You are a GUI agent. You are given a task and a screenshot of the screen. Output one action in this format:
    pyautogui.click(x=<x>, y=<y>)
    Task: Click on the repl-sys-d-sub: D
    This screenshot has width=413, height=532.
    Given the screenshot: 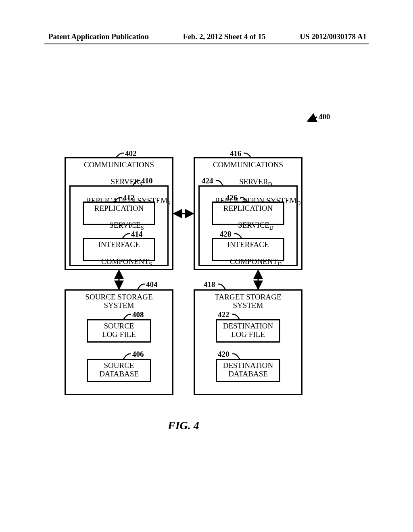 What is the action you would take?
    pyautogui.click(x=298, y=203)
    